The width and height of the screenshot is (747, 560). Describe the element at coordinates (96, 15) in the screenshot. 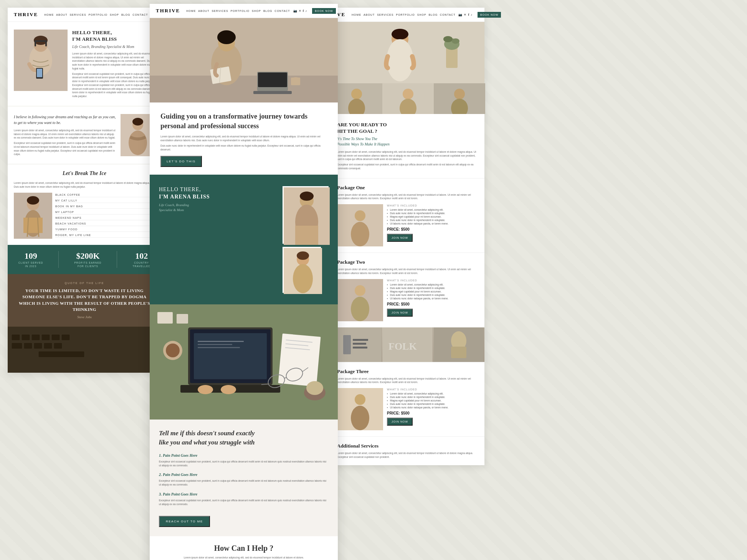

I see `nav-links-left: HOME ABOUT SERVICES PORTFOLIO SHOP BLOG …` at that location.